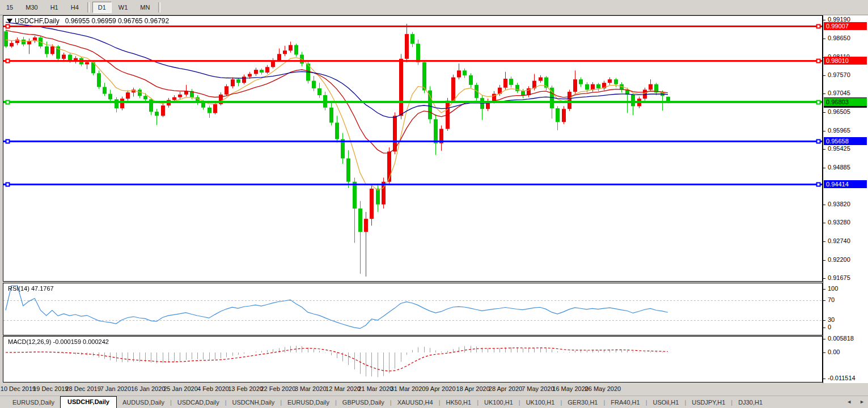 The height and width of the screenshot is (408, 868). What do you see at coordinates (83, 389) in the screenshot?
I see `date-label: 28 Dec 2019` at bounding box center [83, 389].